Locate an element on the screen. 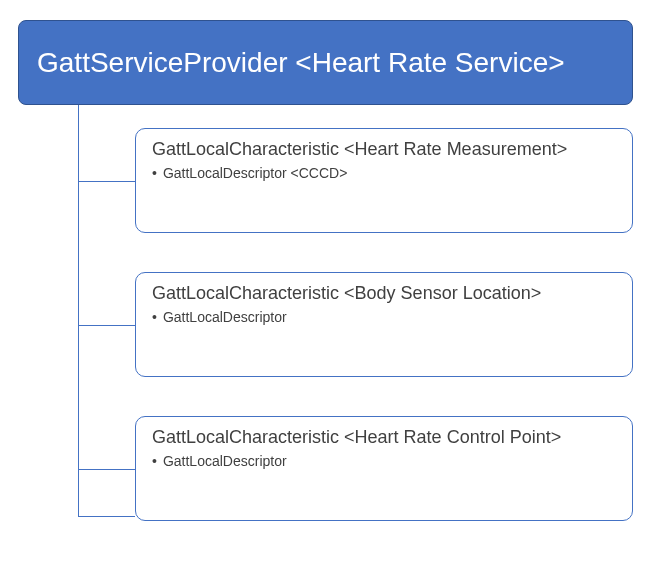  characteristic-title: GattLocalCharacteristic <Body Sensor Loc… is located at coordinates (384, 294).